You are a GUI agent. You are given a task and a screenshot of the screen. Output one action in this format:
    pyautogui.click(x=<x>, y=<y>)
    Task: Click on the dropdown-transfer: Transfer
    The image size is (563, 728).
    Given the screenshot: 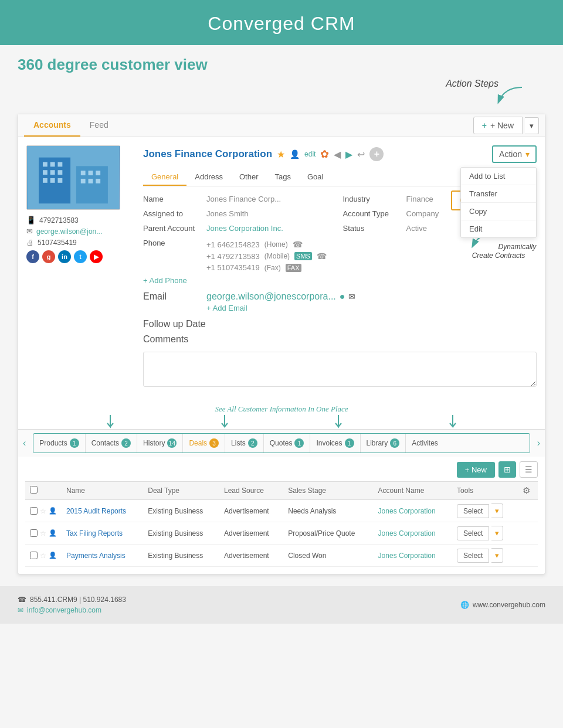 What is the action you would take?
    pyautogui.click(x=498, y=194)
    